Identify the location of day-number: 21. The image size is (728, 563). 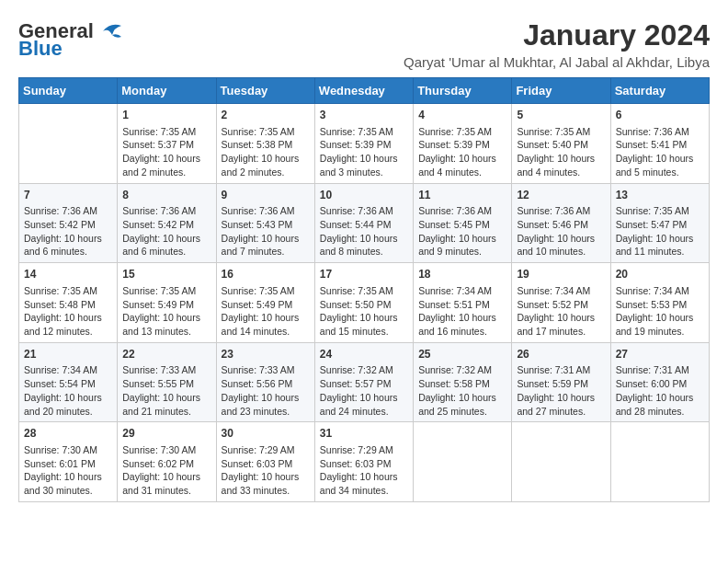
(68, 355).